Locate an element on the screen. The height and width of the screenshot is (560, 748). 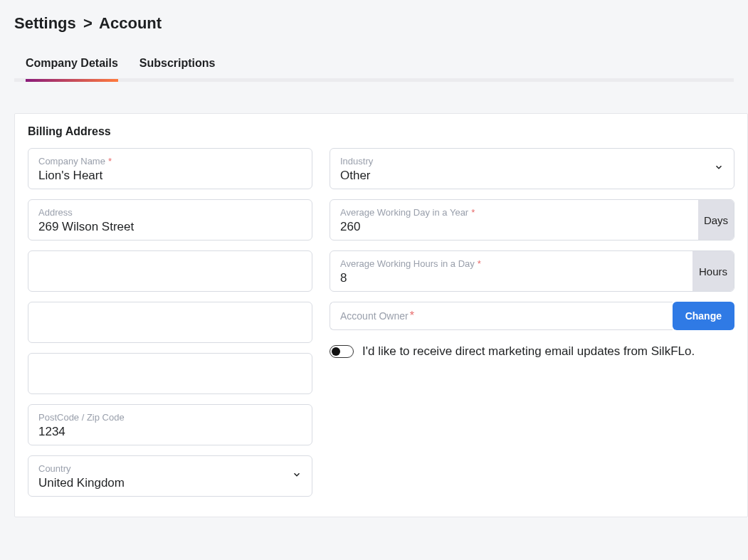
address4-field is located at coordinates (170, 374).